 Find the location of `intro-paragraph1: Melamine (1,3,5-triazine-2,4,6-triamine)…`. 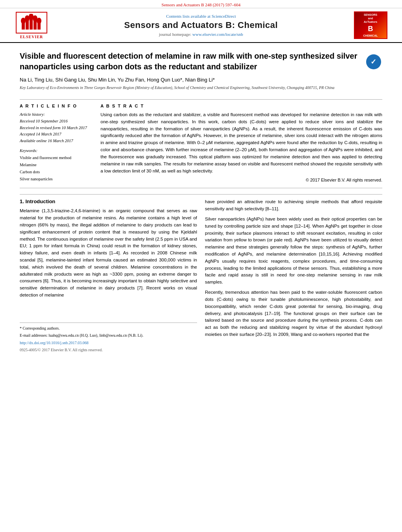

intro-paragraph1: Melamine (1,3,5-triazine-2,4,6-triamine)… is located at coordinates (108, 253).